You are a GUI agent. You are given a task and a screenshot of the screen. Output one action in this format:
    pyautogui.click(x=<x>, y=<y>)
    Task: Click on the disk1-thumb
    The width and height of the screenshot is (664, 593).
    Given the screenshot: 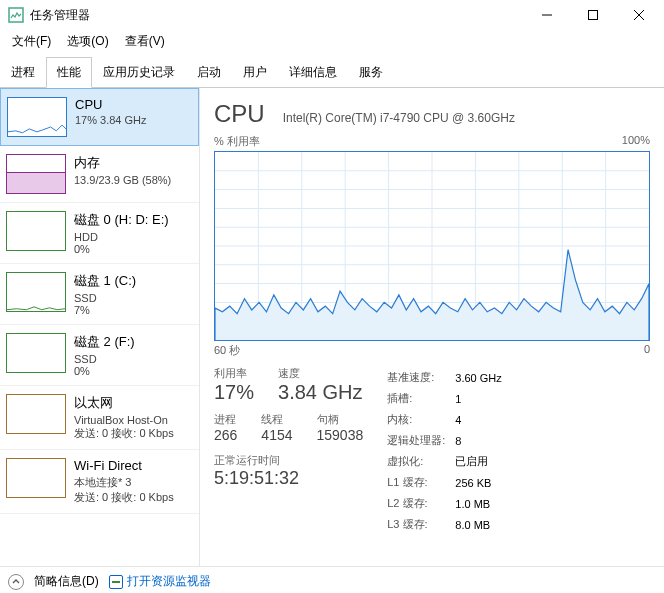 What is the action you would take?
    pyautogui.click(x=36, y=292)
    